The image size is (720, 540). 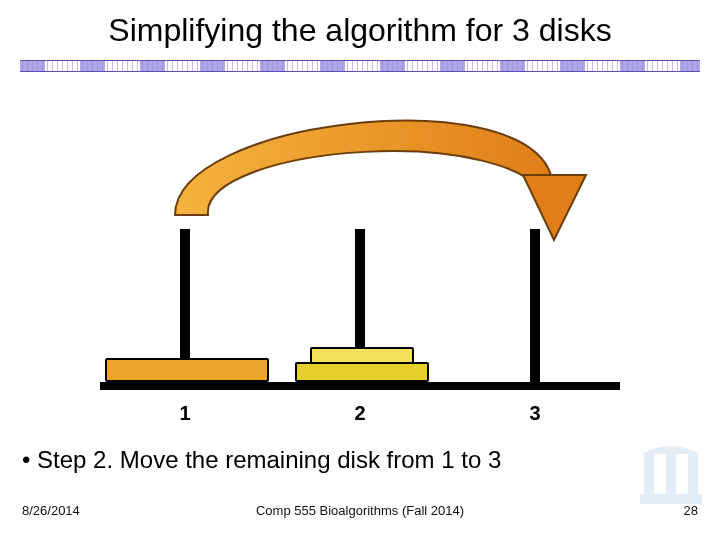 What do you see at coordinates (187, 370) in the screenshot?
I see `disk-large` at bounding box center [187, 370].